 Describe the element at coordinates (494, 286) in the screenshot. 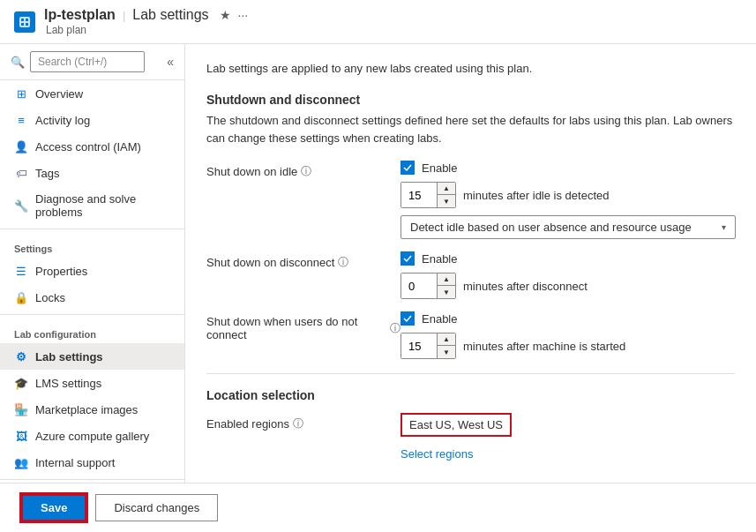

I see `disconnect-minutes-row: ▲ ▼ minutes after disconnect` at that location.